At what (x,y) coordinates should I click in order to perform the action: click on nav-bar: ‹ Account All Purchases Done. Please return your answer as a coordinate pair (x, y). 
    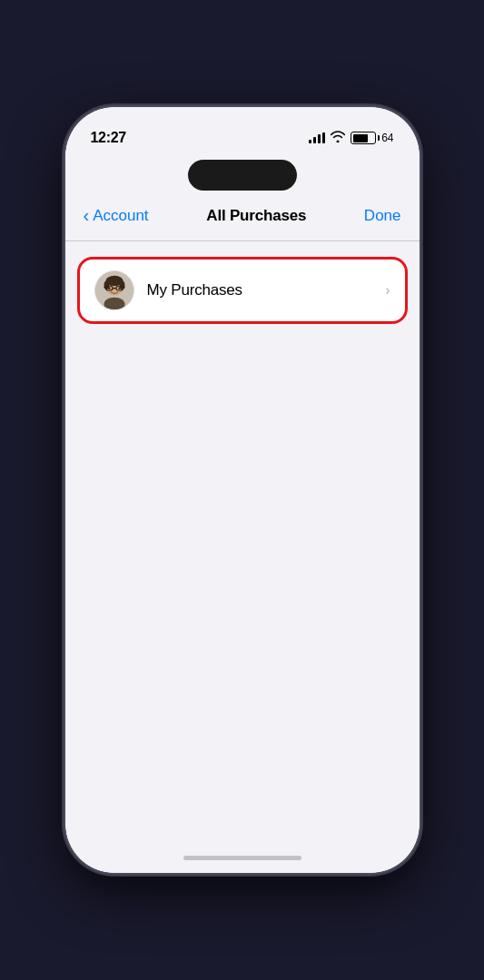
    Looking at the image, I should click on (242, 216).